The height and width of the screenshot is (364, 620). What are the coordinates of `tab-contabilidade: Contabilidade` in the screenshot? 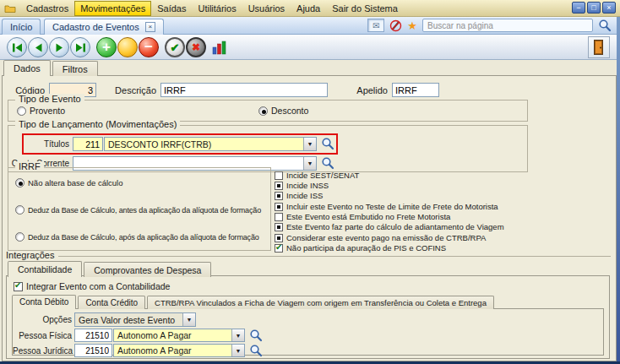 It's located at (45, 269).